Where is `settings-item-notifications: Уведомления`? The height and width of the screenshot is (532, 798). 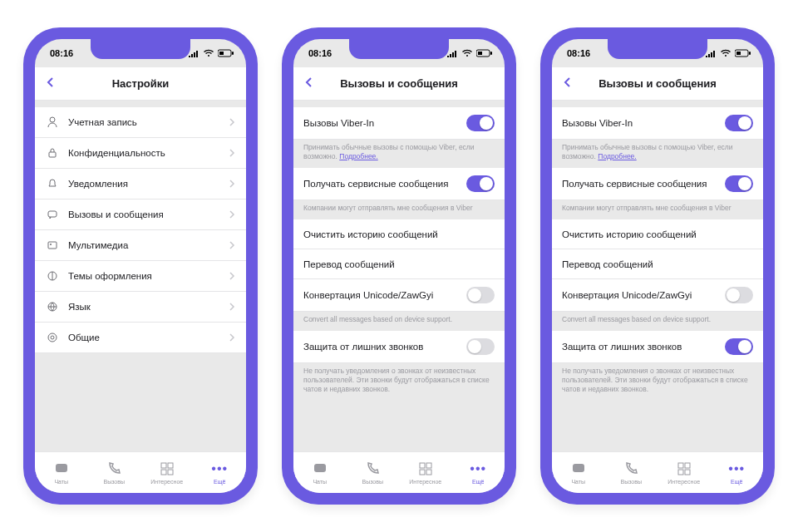 settings-item-notifications: Уведомления is located at coordinates (140, 185).